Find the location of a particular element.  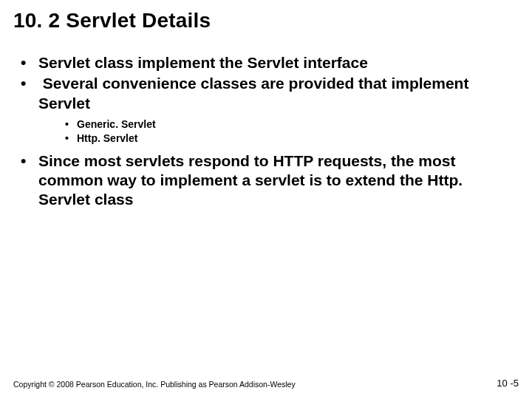

footer-page-number: 10 -5 is located at coordinates (508, 383).